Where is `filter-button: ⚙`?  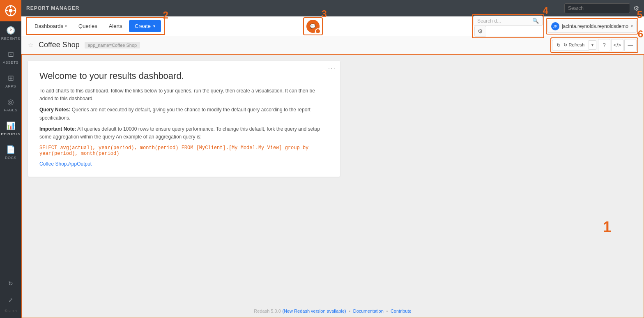
filter-button: ⚙ is located at coordinates (481, 31).